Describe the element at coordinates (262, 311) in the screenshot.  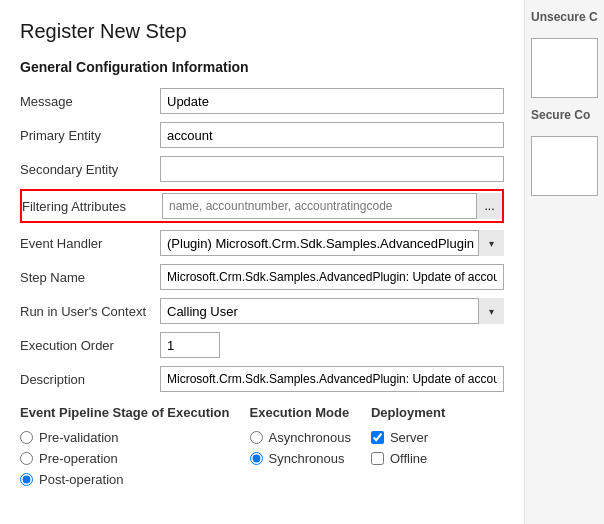
I see `run-context-row: Run in User's Context Calling User ▾` at that location.